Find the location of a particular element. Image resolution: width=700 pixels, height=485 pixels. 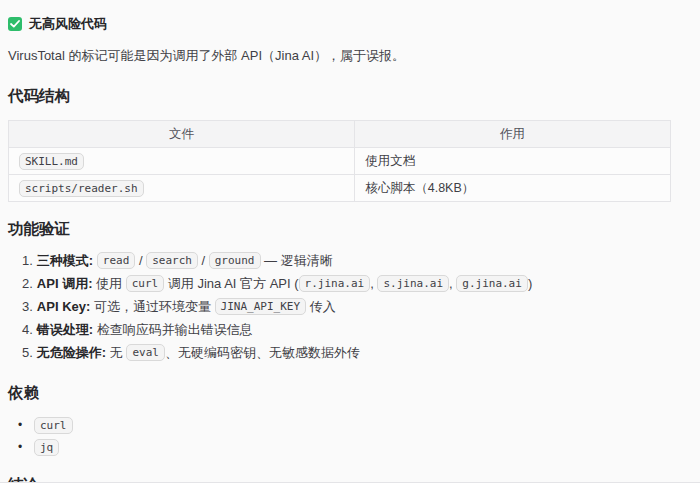

inline-code-chip: search is located at coordinates (172, 260).